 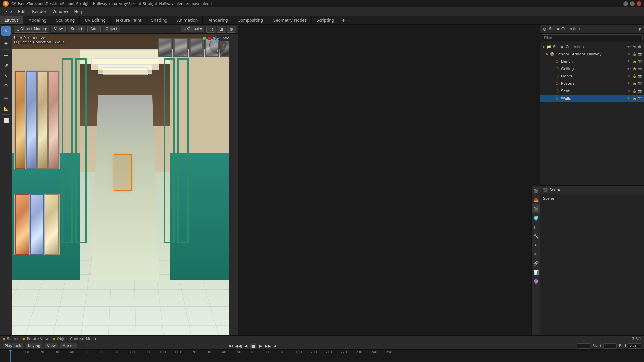 I want to click on tab-layout: Layout, so click(x=12, y=20).